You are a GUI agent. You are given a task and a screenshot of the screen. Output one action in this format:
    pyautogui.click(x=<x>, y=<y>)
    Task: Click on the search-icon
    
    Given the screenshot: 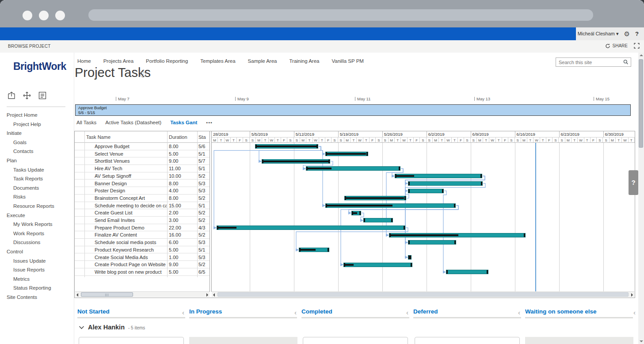 What is the action you would take?
    pyautogui.click(x=626, y=62)
    